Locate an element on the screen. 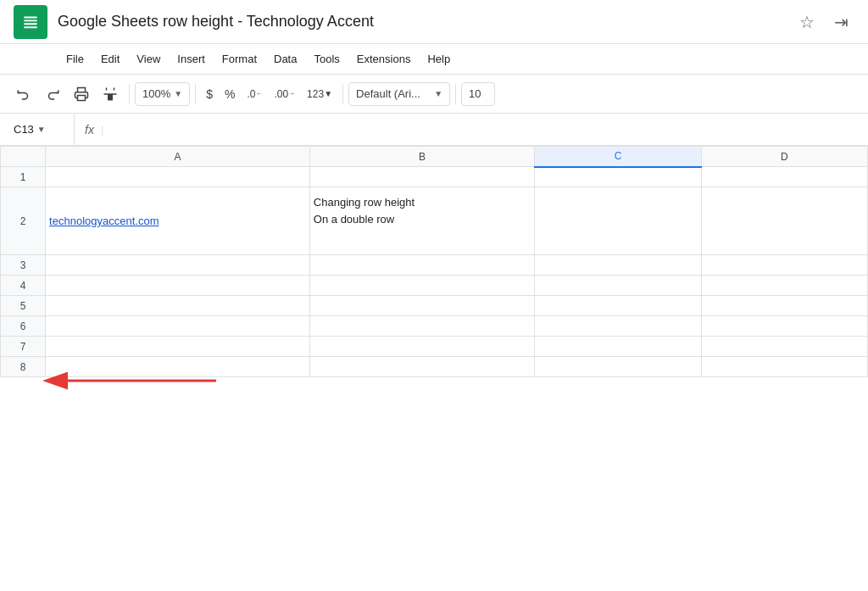 The height and width of the screenshot is (591, 868). cell-c8 is located at coordinates (618, 367).